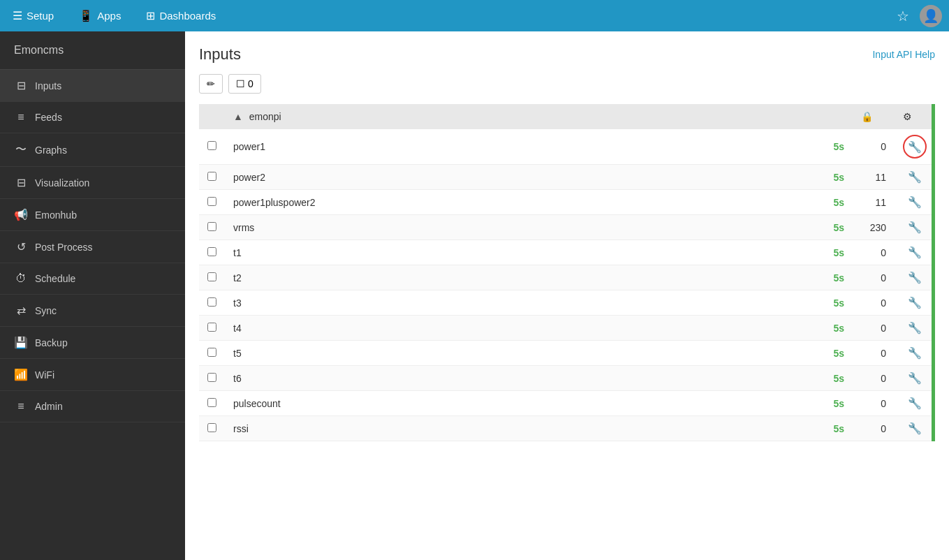 Image resolution: width=949 pixels, height=560 pixels. Describe the element at coordinates (874, 228) in the screenshot. I see `input-value: 230` at that location.